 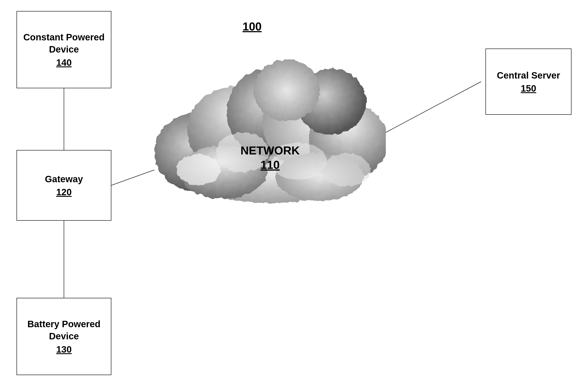 What do you see at coordinates (64, 330) in the screenshot?
I see `battery-powered-device-label: Battery Powered Device` at bounding box center [64, 330].